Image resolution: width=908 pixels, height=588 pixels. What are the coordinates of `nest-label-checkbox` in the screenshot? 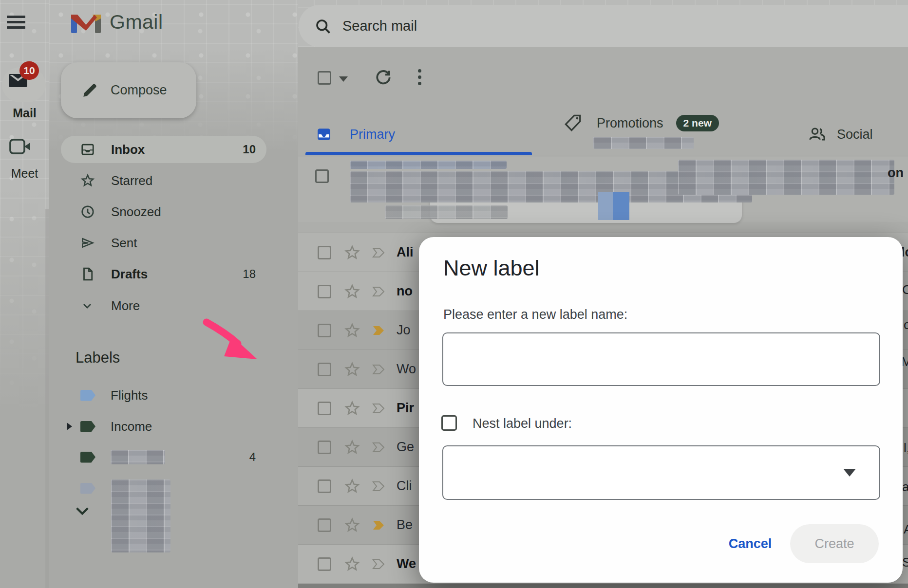 It's located at (449, 423).